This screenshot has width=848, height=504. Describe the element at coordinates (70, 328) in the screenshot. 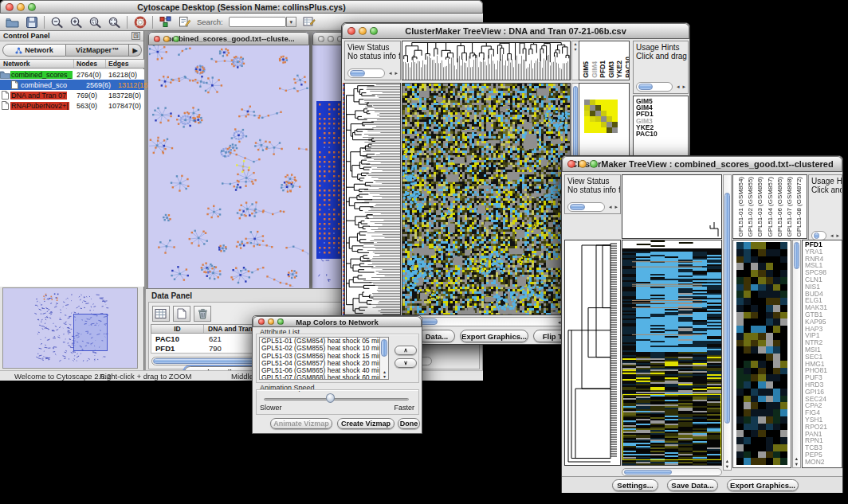

I see `network-overview-thumbnail` at that location.